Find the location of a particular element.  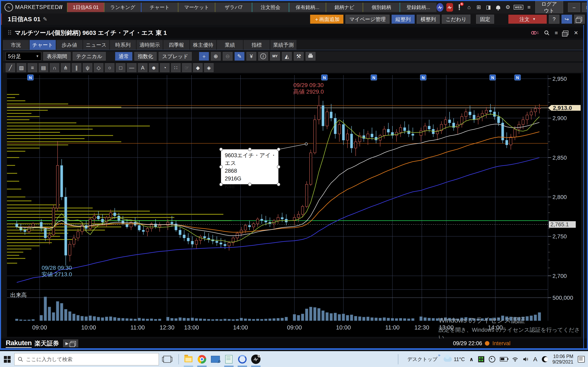

web-icon: WEB is located at coordinates (519, 7).